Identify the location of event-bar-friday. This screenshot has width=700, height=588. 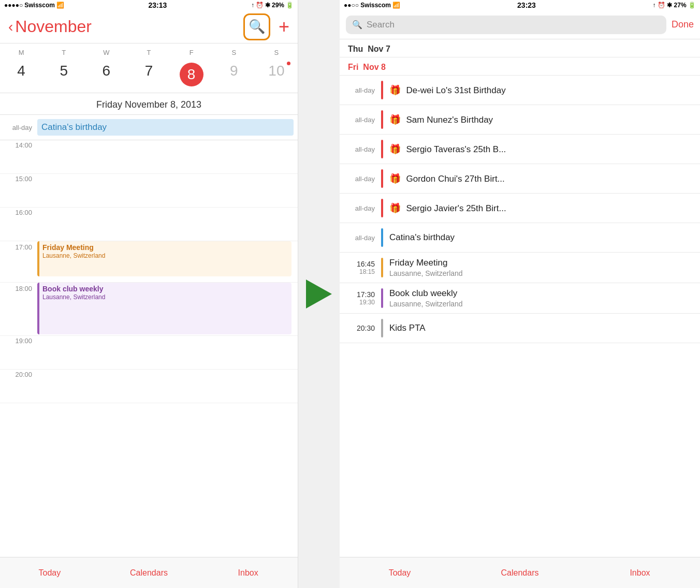
(382, 268).